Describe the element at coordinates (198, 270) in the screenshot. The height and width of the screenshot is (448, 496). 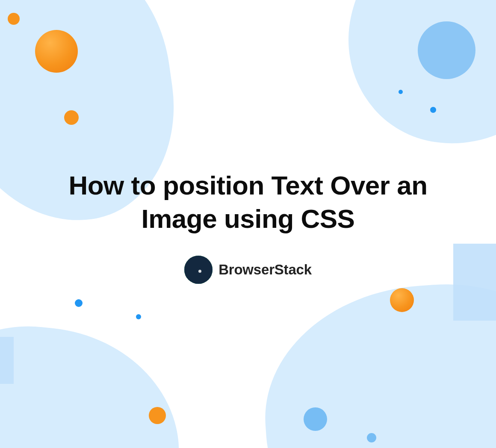
I see `browserstack-logo-icon` at that location.